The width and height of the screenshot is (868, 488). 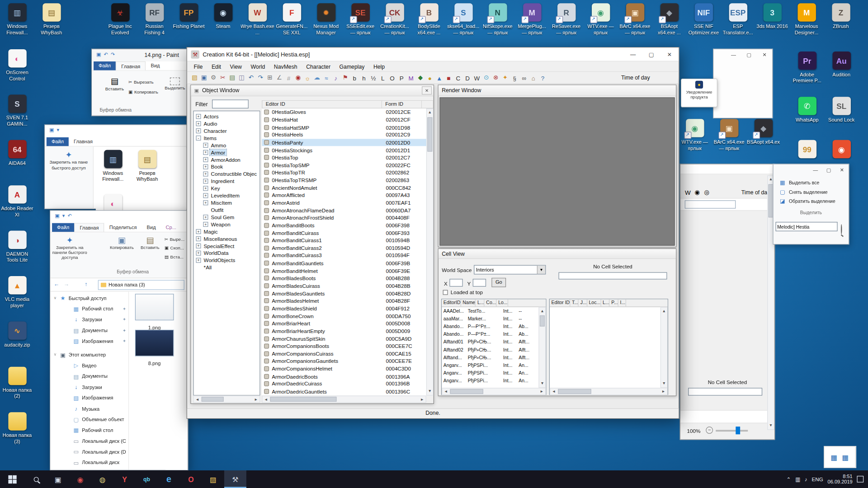 What do you see at coordinates (609, 391) in the screenshot?
I see `ref-list-horizontal-scrollbar: ◄ ►` at bounding box center [609, 391].